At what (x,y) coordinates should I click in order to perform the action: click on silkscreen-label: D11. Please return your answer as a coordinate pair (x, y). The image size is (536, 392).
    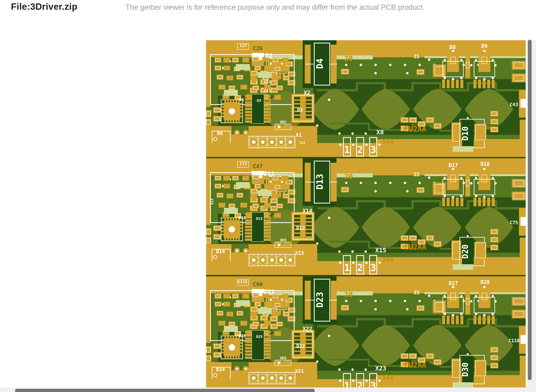
    Looking at the image, I should click on (269, 174).